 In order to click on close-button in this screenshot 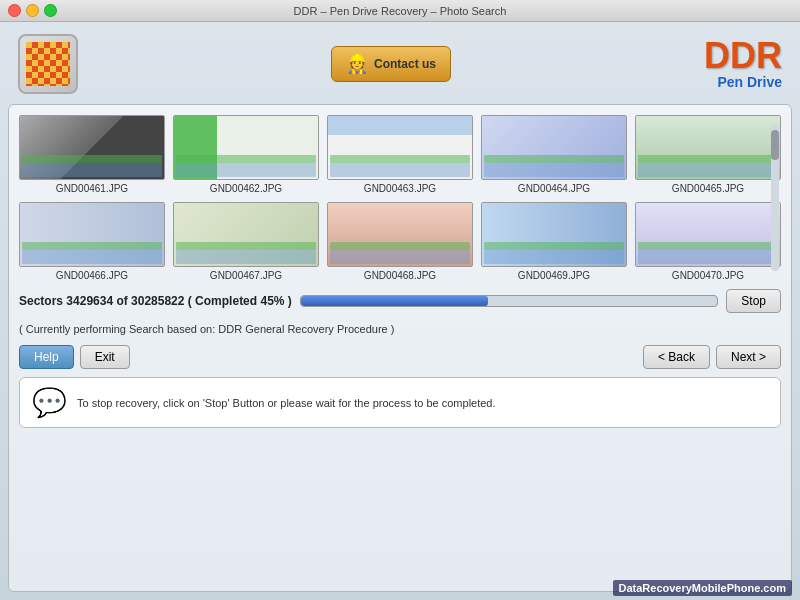, I will do `click(14, 10)`.